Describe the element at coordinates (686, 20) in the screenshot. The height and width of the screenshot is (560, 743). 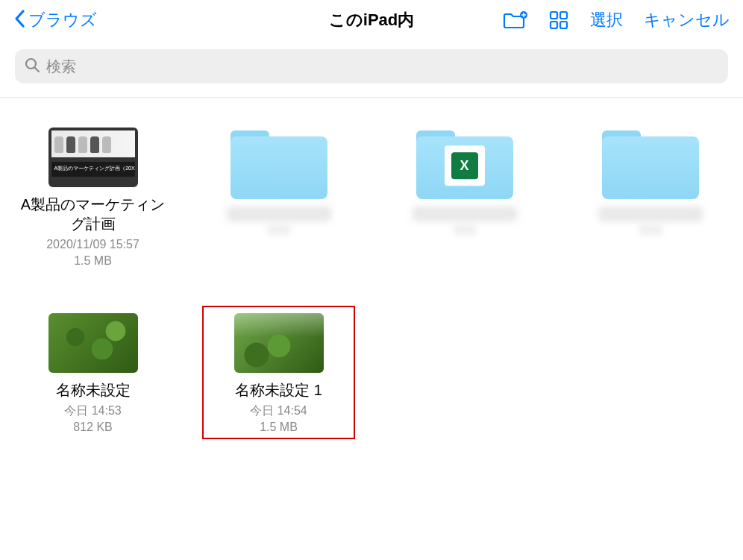
I see `cancel-button: キャンセル` at that location.